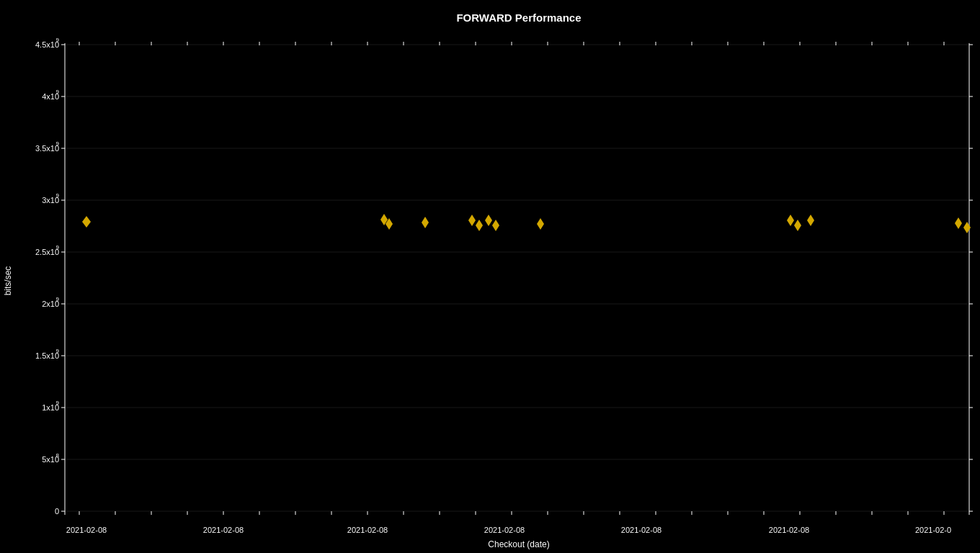 The height and width of the screenshot is (553, 980). What do you see at coordinates (57, 511) in the screenshot?
I see `y-tick-label-0: 0` at bounding box center [57, 511].